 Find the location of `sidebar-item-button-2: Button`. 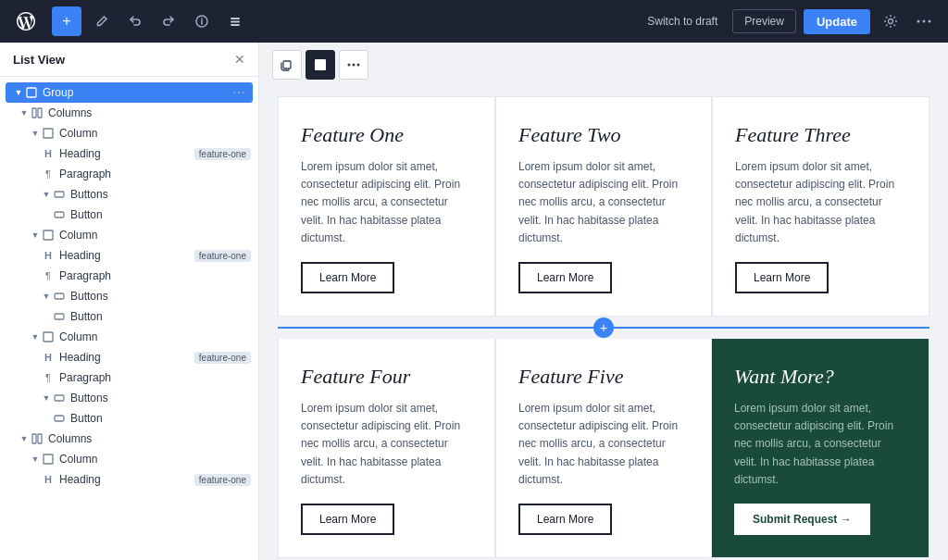

sidebar-item-button-2: Button is located at coordinates (130, 317).